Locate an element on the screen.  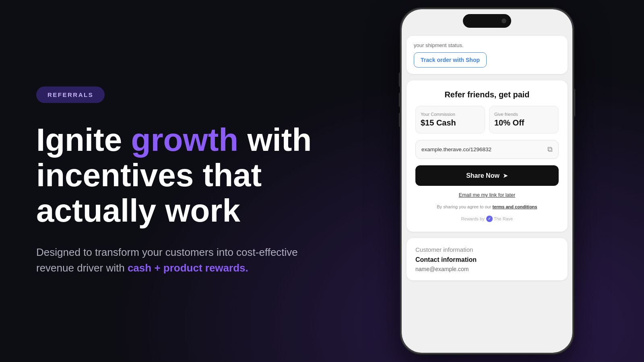
friends-value: 10% Off is located at coordinates (524, 123).